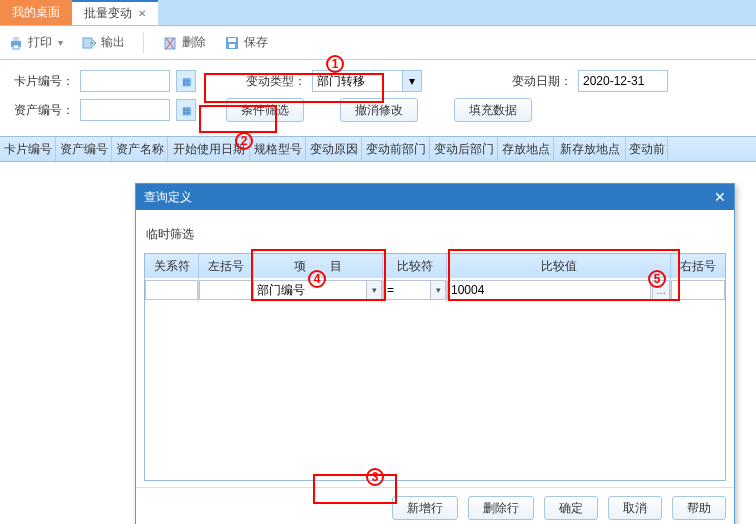  Describe the element at coordinates (590, 149) in the screenshot. I see `grid-col: 新存放地点` at that location.